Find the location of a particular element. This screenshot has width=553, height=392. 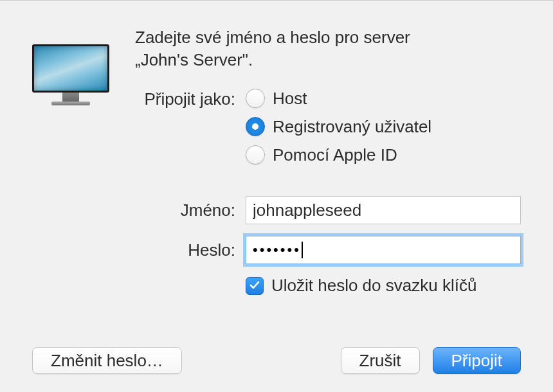

change-password-button: Změnit heslo… is located at coordinates (107, 361).